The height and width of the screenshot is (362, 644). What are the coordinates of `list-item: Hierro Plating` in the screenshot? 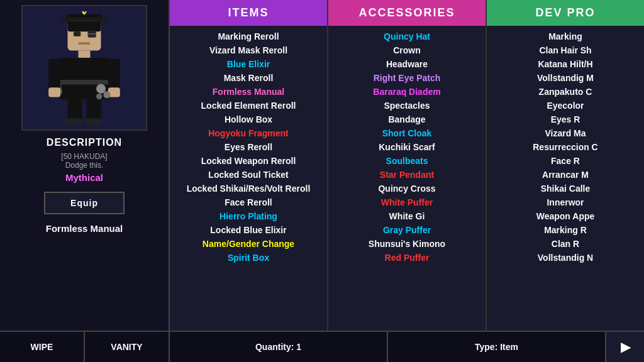 It's located at (248, 216).